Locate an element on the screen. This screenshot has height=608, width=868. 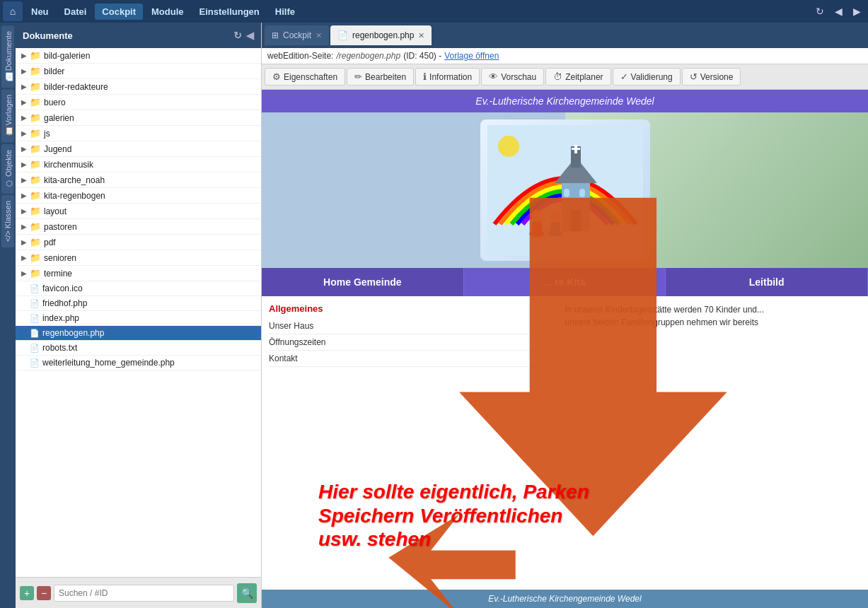
tab-objekte: ⬡ Objekte is located at coordinates (8, 169).